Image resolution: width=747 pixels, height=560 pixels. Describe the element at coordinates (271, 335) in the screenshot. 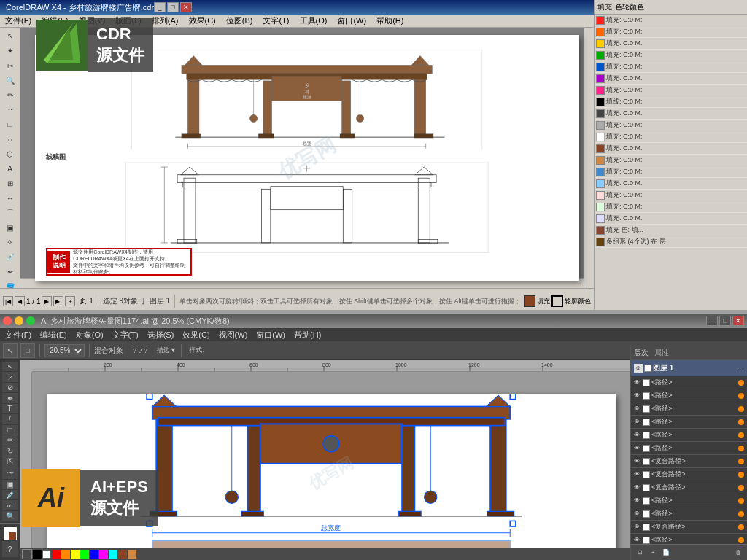

I see `ai-menu-window: 窗口(W)` at that location.